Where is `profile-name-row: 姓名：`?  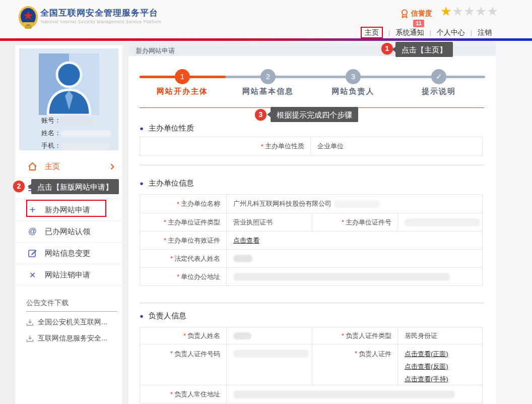 profile-name-row: 姓名： is located at coordinates (77, 133).